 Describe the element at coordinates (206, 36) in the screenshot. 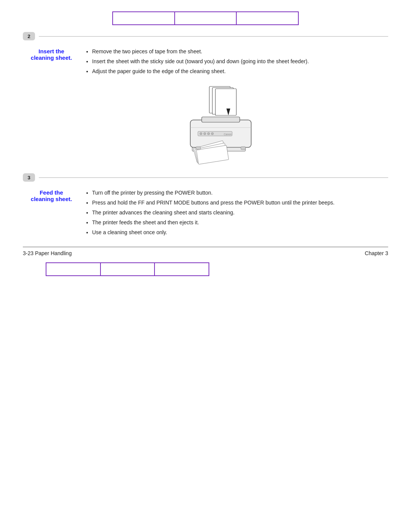

I see `step2-divider: 2` at that location.